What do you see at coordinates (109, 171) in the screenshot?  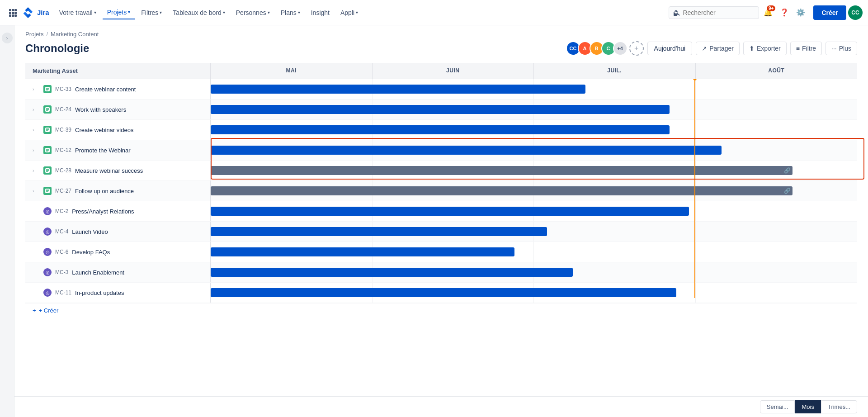 I see `issue-name: Measure webinar success` at bounding box center [109, 171].